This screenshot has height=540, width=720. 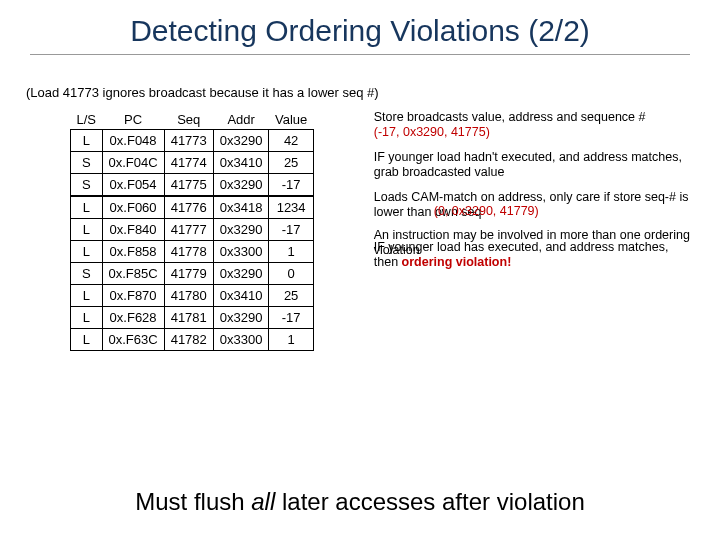 I want to click on cell-pc: 0x.F858, so click(x=133, y=252).